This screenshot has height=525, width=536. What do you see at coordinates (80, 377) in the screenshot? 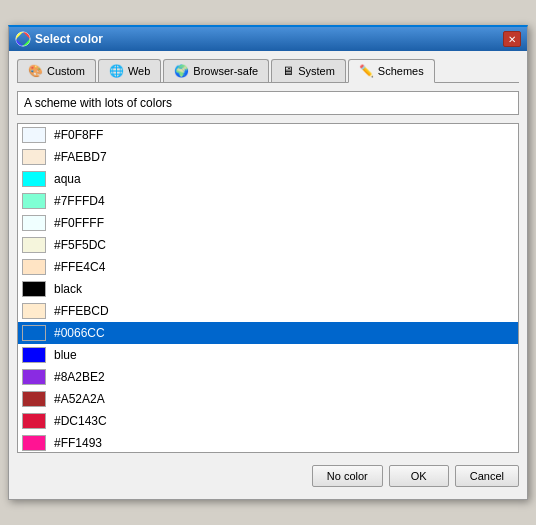
I see `color-label: #8A2BE2` at bounding box center [80, 377].